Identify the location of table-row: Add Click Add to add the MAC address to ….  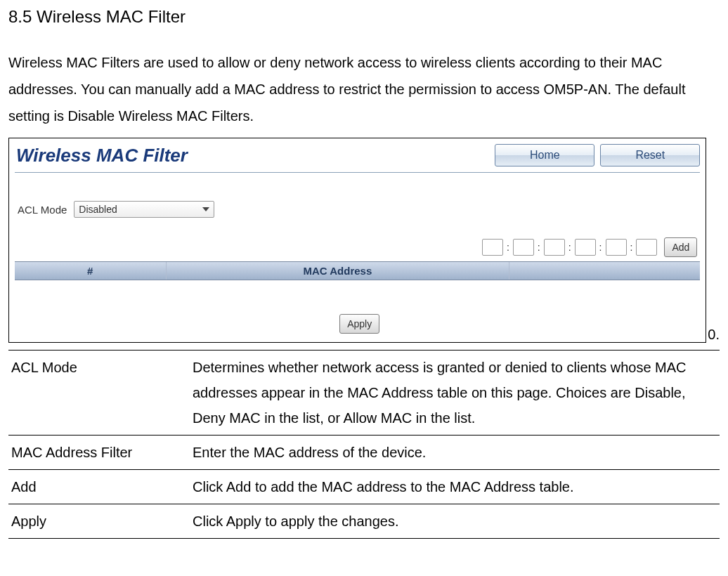
(364, 486).